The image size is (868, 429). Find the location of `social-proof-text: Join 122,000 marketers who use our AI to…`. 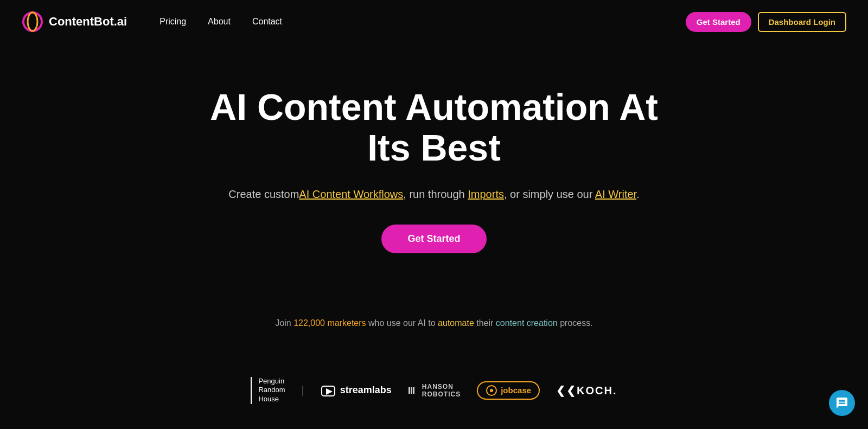

social-proof-text: Join 122,000 marketers who use our AI to… is located at coordinates (434, 323).